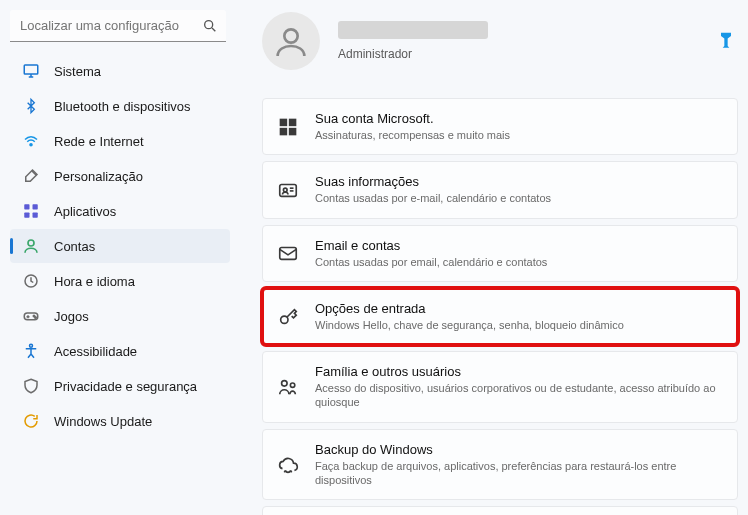  Describe the element at coordinates (519, 396) in the screenshot. I see `card-sub: Acesso do dispositivo, usuários corporat…` at that location.